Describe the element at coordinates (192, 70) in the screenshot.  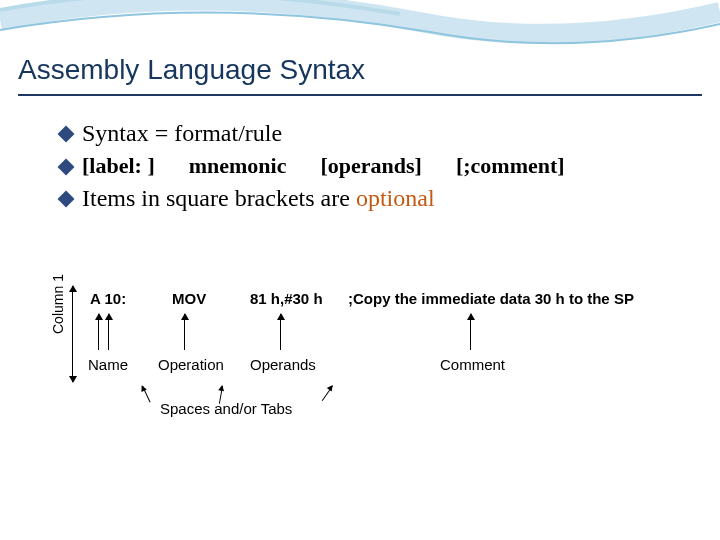
I see `slide-title: Assembly Language Syntax` at that location.